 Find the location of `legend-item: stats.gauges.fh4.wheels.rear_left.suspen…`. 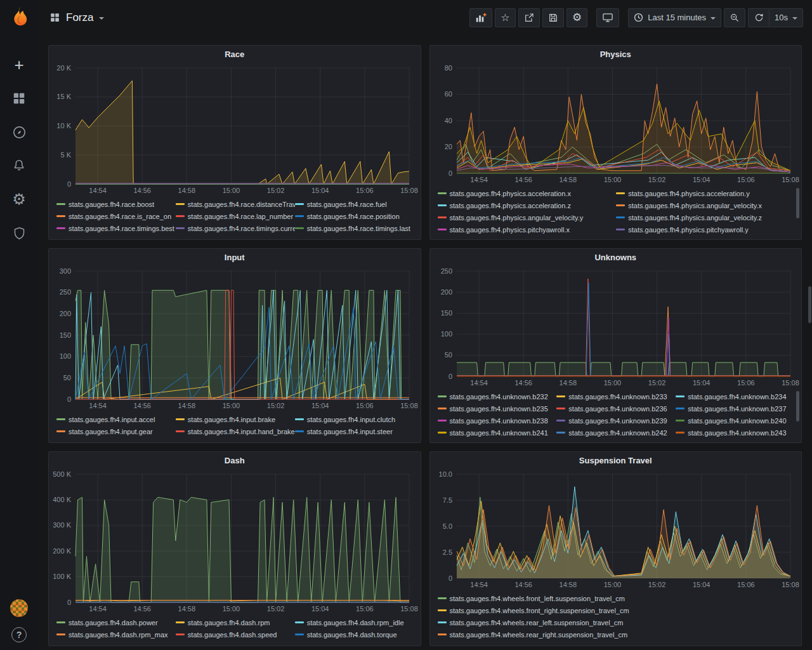

legend-item: stats.gauges.fh4.wheels.rear_left.suspen… is located at coordinates (617, 622).